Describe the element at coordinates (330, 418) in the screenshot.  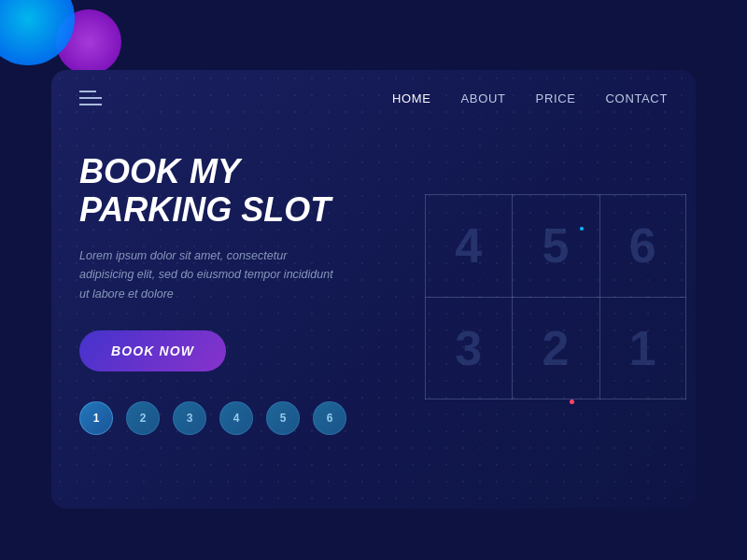
I see `page-dot-6: 6` at that location.